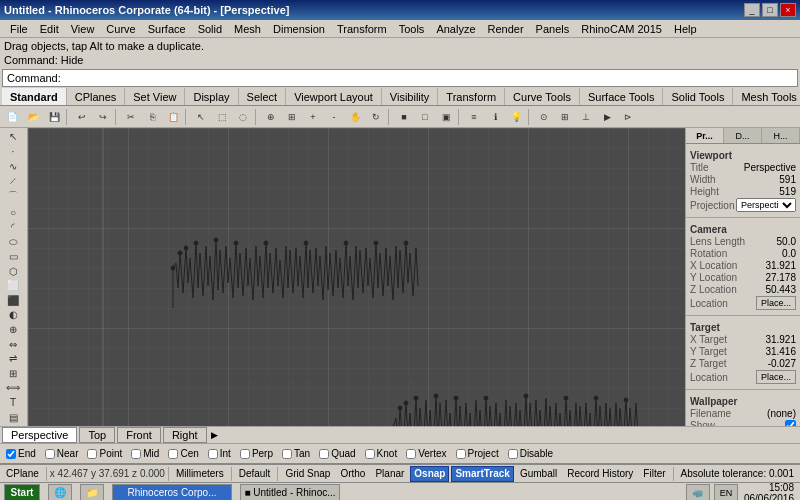 The image size is (800, 500). What do you see at coordinates (506, 29) in the screenshot?
I see `menu-render: Render` at bounding box center [506, 29].